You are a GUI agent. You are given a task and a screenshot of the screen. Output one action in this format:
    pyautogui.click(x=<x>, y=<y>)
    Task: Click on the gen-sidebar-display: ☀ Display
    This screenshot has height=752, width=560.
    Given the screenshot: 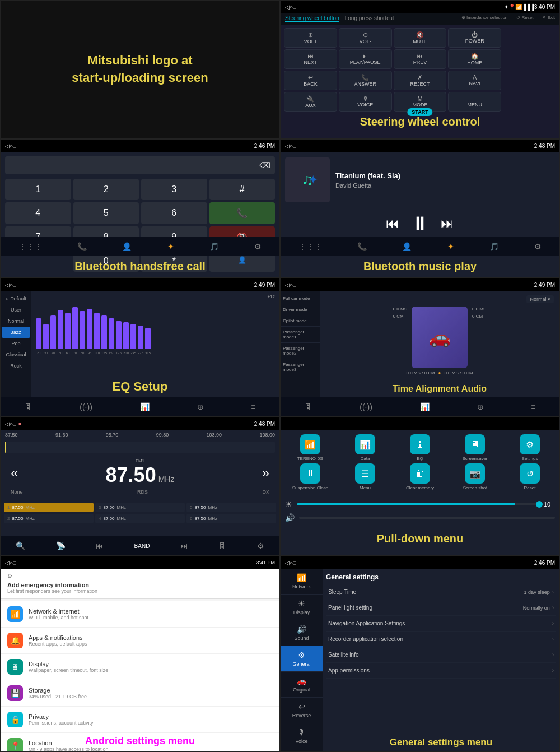 What is the action you would take?
    pyautogui.click(x=301, y=607)
    